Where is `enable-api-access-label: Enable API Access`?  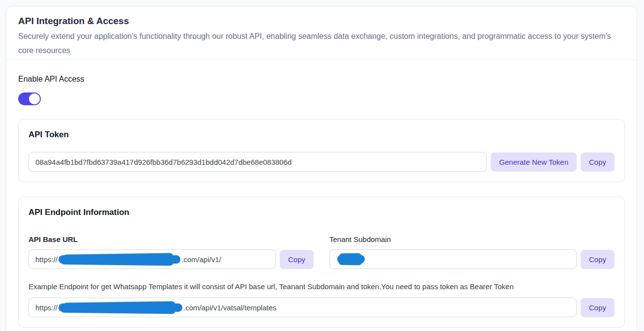 enable-api-access-label: Enable API Access is located at coordinates (322, 79).